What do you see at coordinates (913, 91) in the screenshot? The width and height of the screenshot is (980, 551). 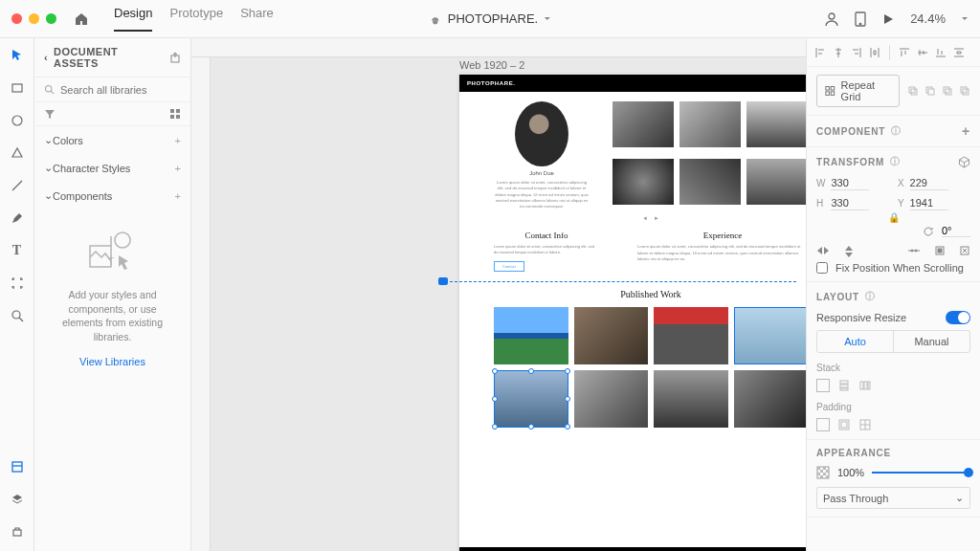 I see `add-op-icon` at bounding box center [913, 91].